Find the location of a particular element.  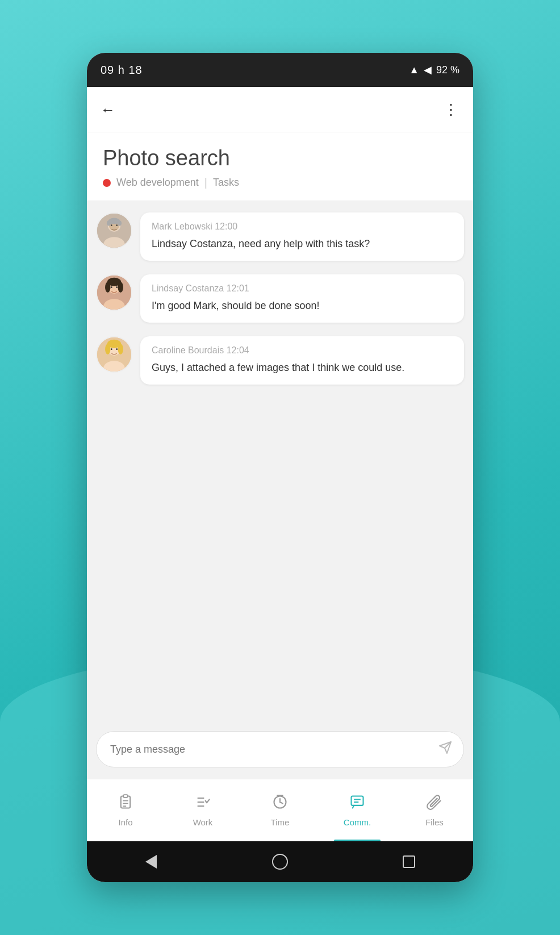

nav-label-time: Time is located at coordinates (281, 823).